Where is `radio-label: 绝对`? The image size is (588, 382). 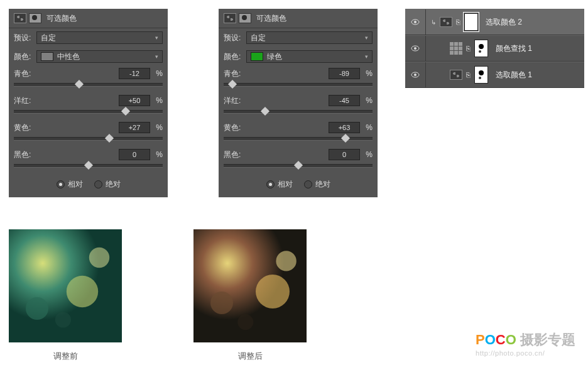
radio-label: 绝对 is located at coordinates (113, 185).